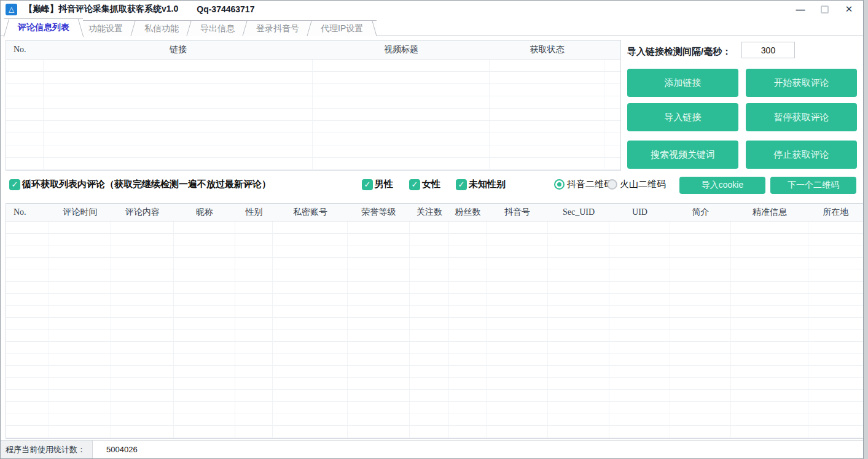 This screenshot has height=459, width=868. What do you see at coordinates (106, 28) in the screenshot?
I see `tab-function-settings: 功能设置` at bounding box center [106, 28].